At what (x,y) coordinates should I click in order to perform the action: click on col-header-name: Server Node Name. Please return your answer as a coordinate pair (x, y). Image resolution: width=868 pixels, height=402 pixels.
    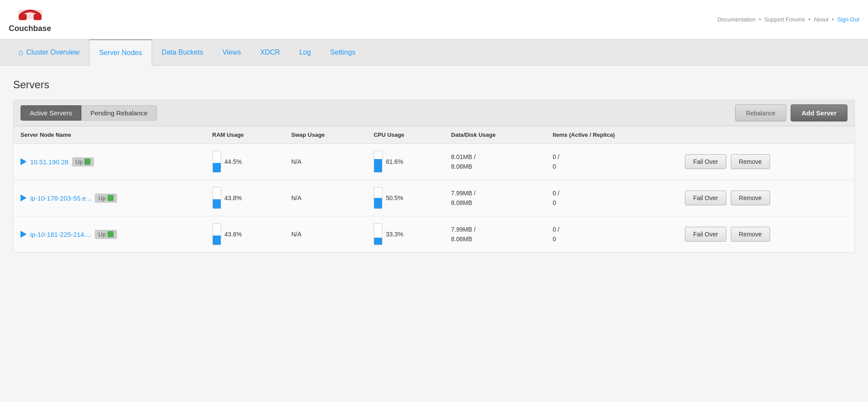
    Looking at the image, I should click on (109, 135).